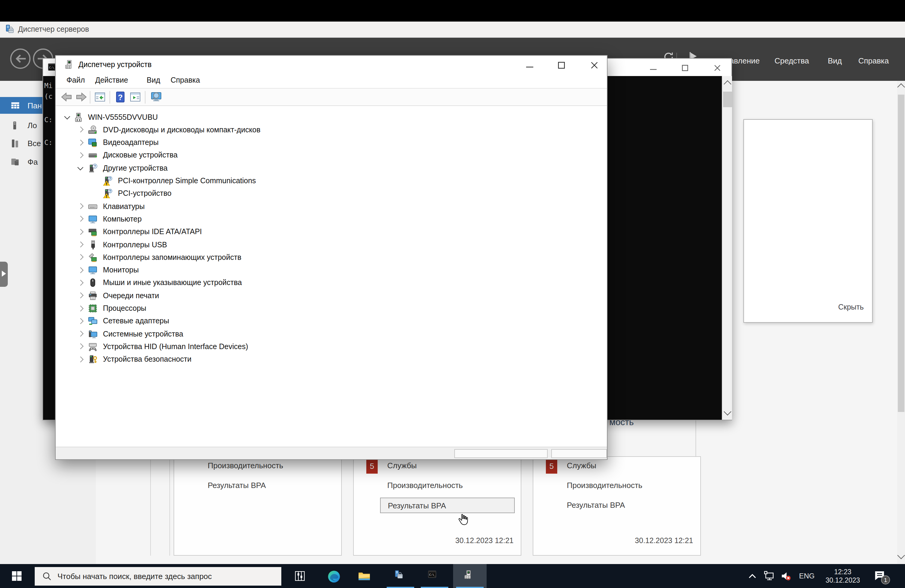 The width and height of the screenshot is (905, 588). I want to click on sm-menu-Вид: Вид, so click(835, 61).